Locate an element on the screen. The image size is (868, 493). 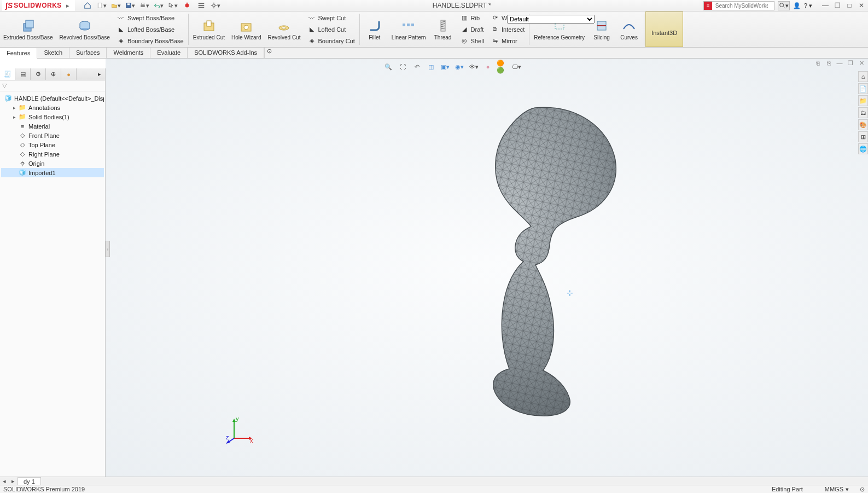
section-view-icon: ◫ is located at coordinates (431, 67).